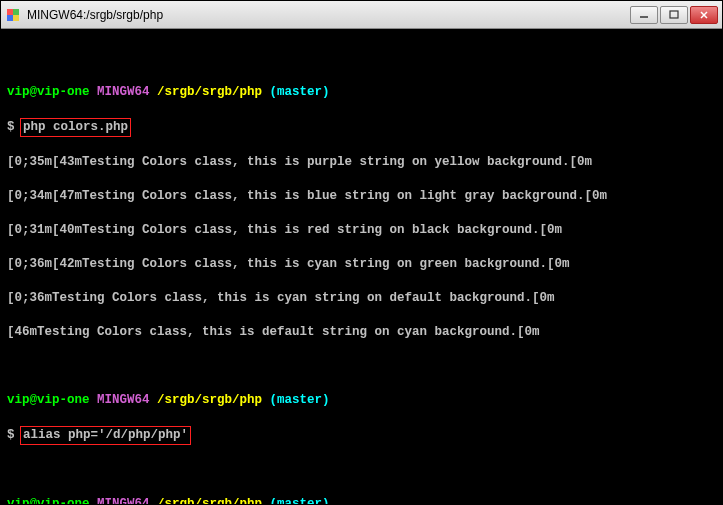  Describe the element at coordinates (704, 15) in the screenshot. I see `close-button` at that location.